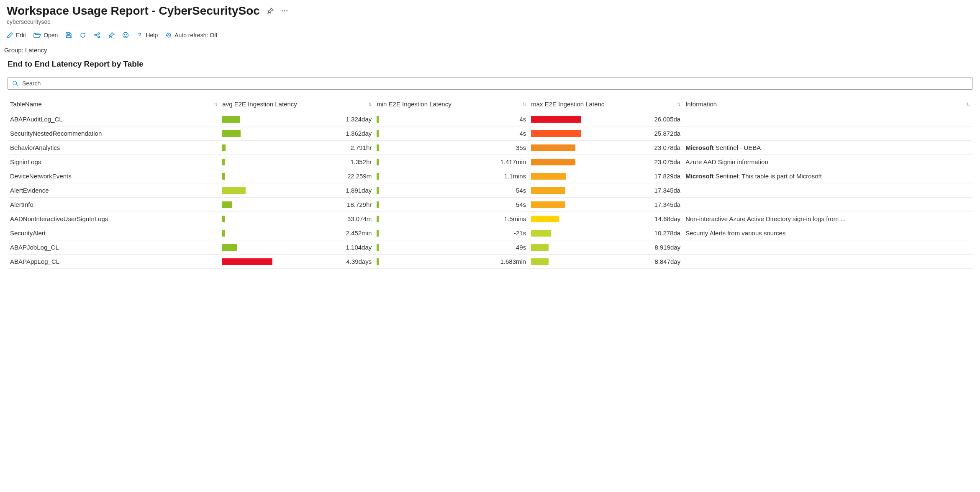  What do you see at coordinates (451, 205) in the screenshot?
I see `cell-min: 54s` at bounding box center [451, 205].